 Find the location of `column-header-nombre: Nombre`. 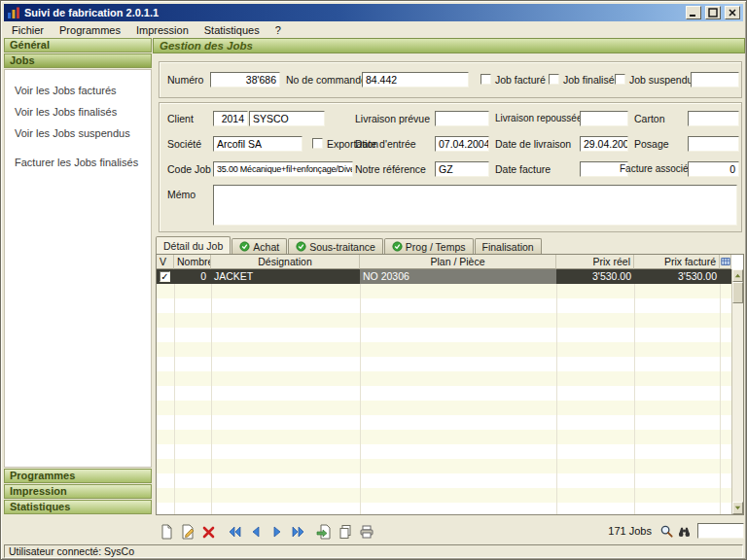

column-header-nombre: Nombre is located at coordinates (193, 262).